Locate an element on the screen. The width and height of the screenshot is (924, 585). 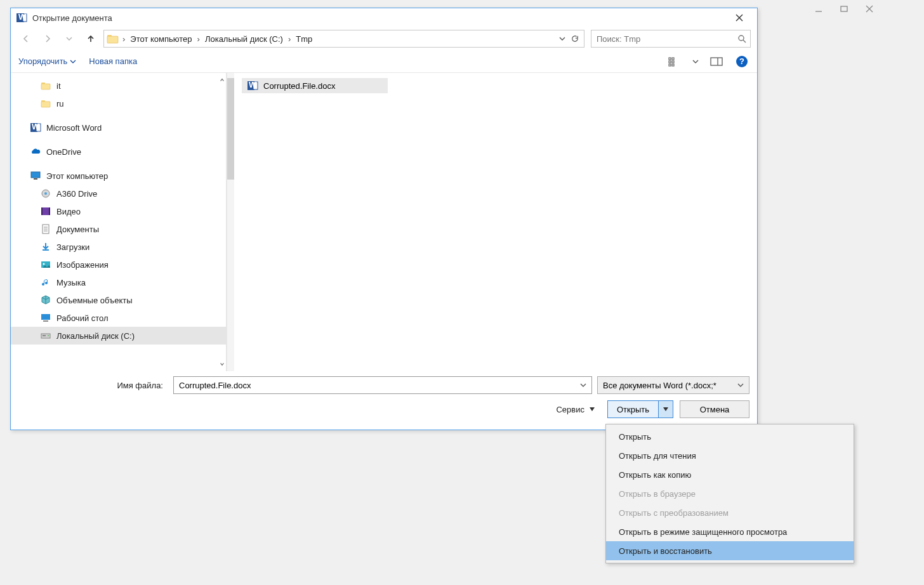
tree-item-disk: Локальный диск (C:) is located at coordinates (118, 336).